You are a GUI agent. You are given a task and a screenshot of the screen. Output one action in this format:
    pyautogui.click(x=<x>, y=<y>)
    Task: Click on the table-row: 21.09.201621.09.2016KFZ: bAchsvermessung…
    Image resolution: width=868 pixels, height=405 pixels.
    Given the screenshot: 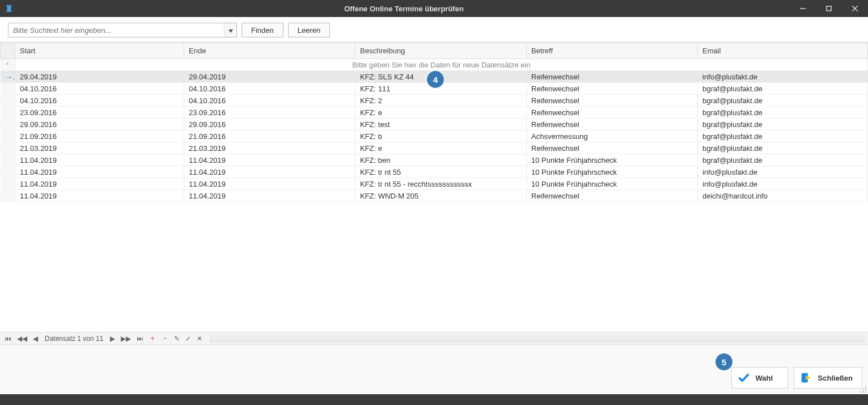 What is the action you would take?
    pyautogui.click(x=434, y=136)
    